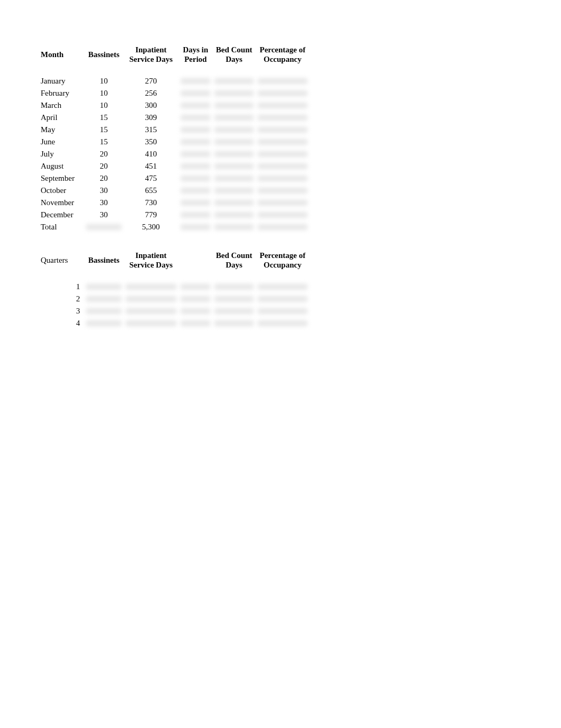 This screenshot has width=561, height=728. What do you see at coordinates (62, 203) in the screenshot?
I see `month-cell: November` at bounding box center [62, 203].